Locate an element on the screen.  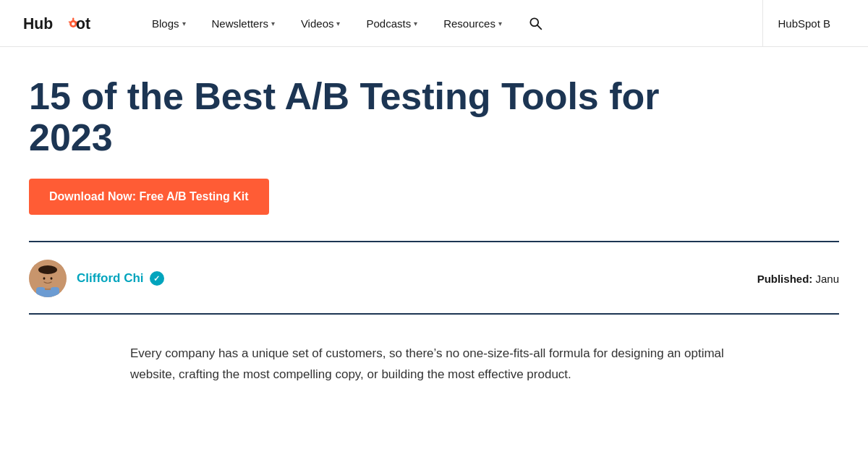
hubspot-logo: Hub ot is located at coordinates (67, 23).